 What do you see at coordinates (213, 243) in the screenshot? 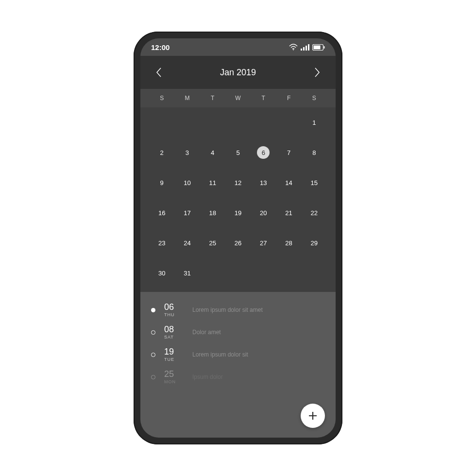
I see `calendar-day: 25` at bounding box center [213, 243].